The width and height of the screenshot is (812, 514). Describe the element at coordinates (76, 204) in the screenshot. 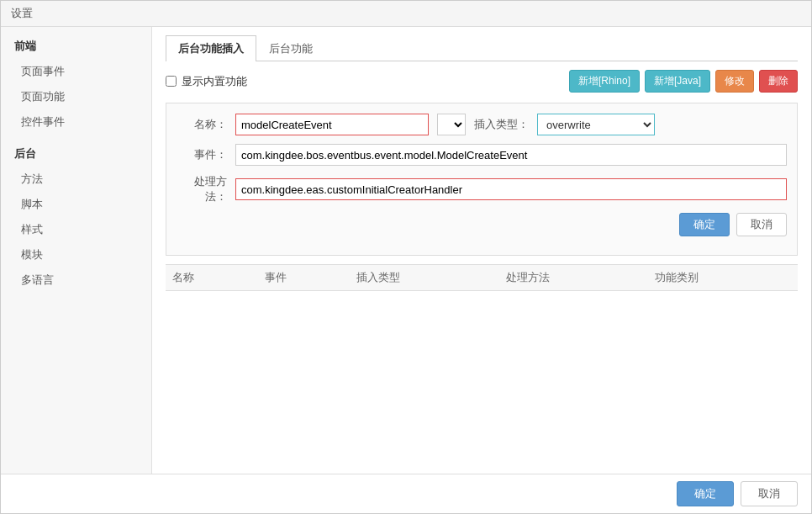

I see `sidebar-item-script: 脚本` at that location.